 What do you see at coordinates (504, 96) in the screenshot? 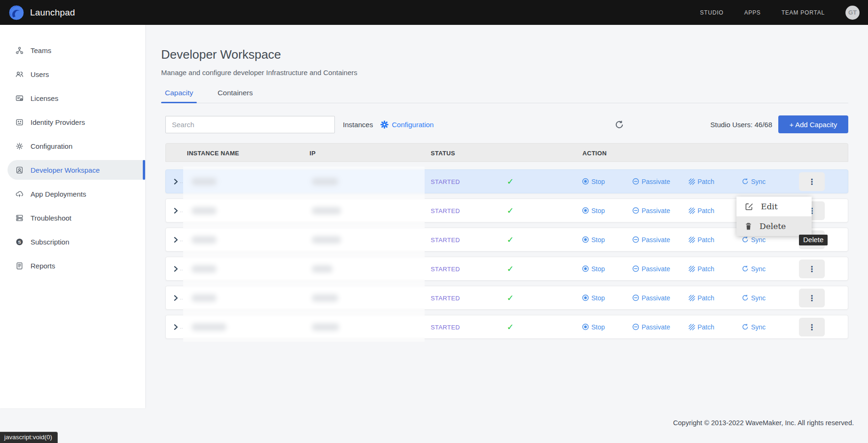
I see `tab-bar: CapacityContainers` at bounding box center [504, 96].